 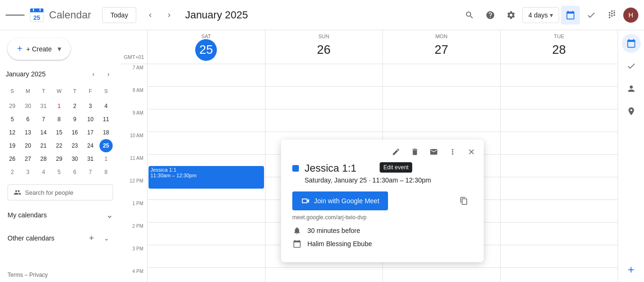 I want to click on mini-cal-day: 14, so click(x=43, y=133).